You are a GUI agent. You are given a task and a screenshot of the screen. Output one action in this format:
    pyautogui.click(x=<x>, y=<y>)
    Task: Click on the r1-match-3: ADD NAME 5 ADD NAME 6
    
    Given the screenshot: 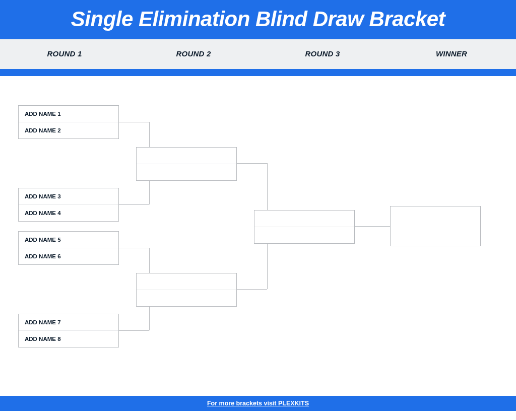 What is the action you would take?
    pyautogui.click(x=69, y=248)
    